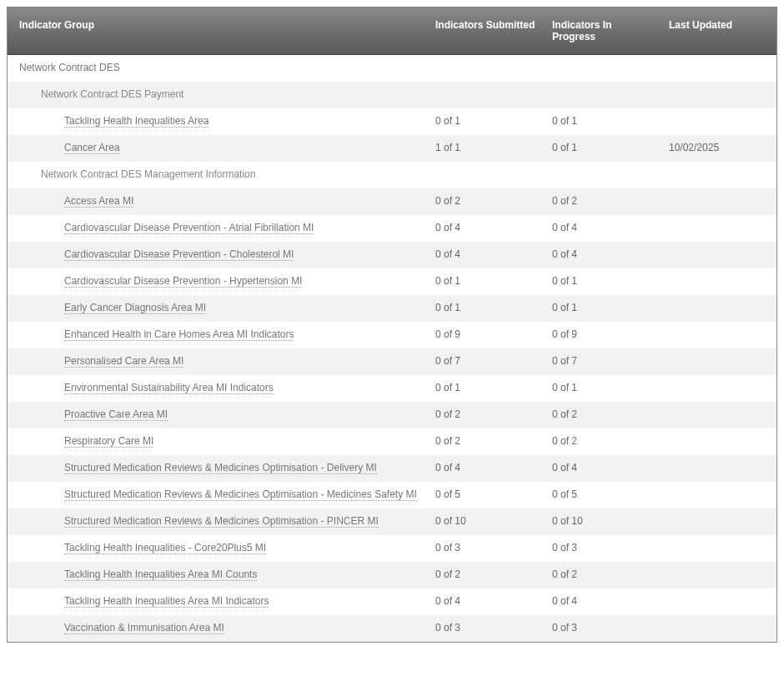  Describe the element at coordinates (392, 228) in the screenshot. I see `table-row: Cardiovascular Disease Prevention - Atri…` at that location.